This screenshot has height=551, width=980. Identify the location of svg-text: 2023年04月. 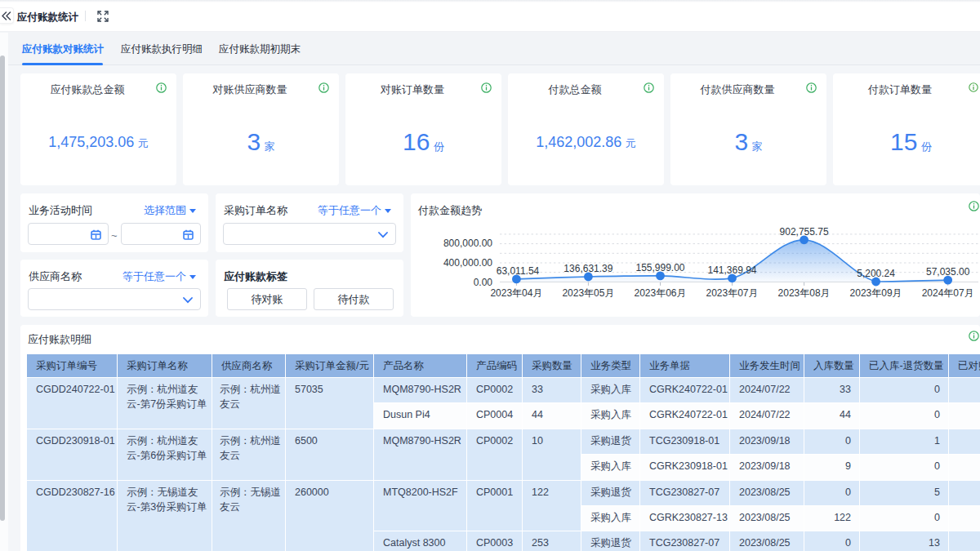
(516, 293).